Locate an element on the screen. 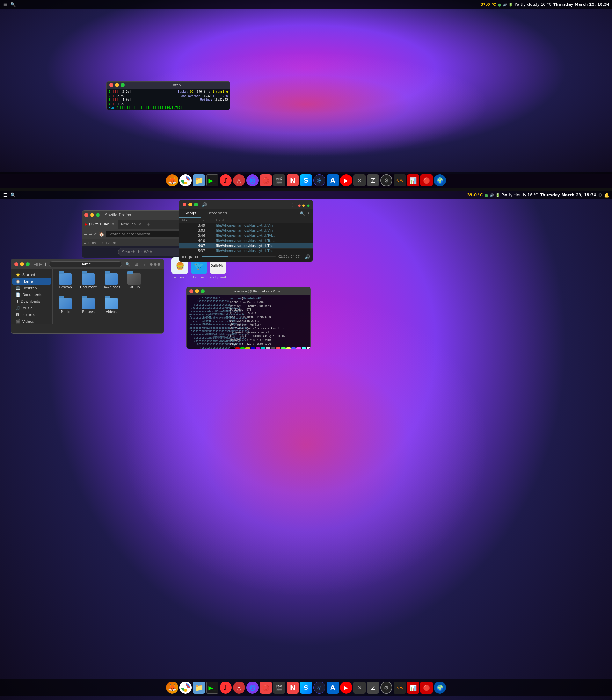 This screenshot has height=700, width=612. dock-app14-b: ▶ is located at coordinates (346, 687).